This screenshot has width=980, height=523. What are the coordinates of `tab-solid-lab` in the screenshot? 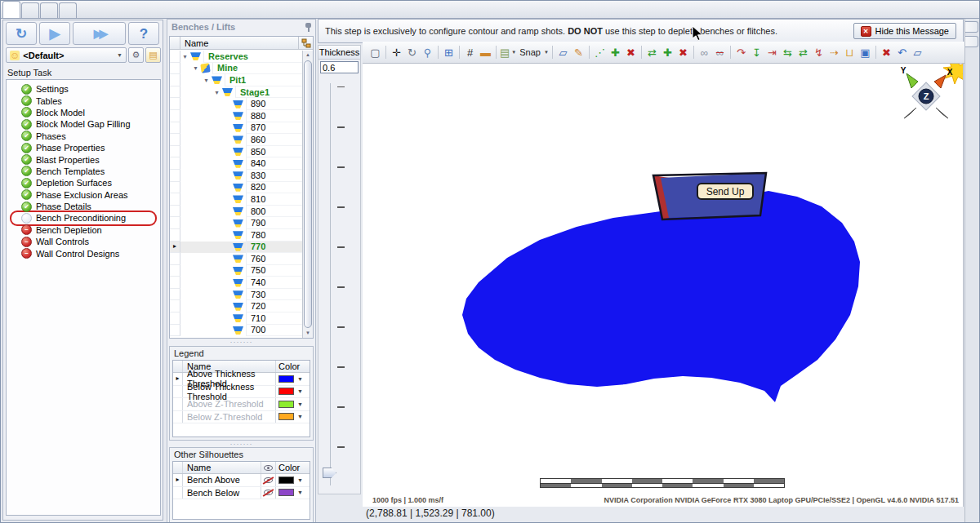 It's located at (68, 10).